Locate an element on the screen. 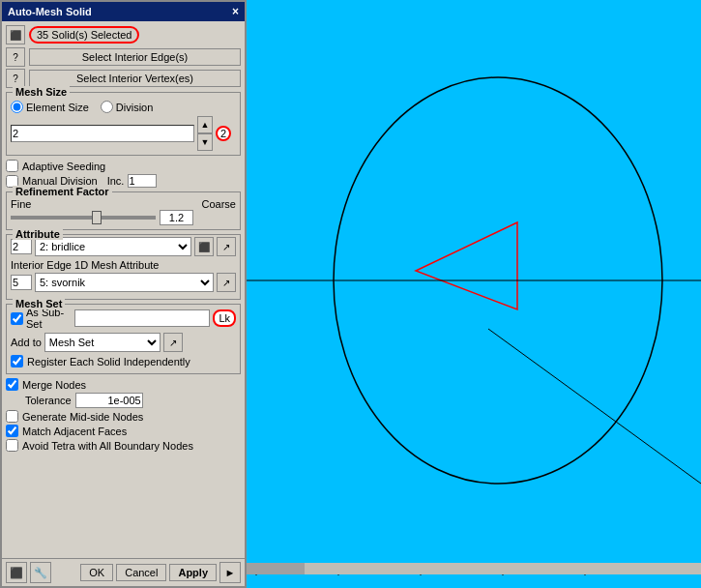 This screenshot has width=701, height=588. element-size-radio is located at coordinates (17, 106).